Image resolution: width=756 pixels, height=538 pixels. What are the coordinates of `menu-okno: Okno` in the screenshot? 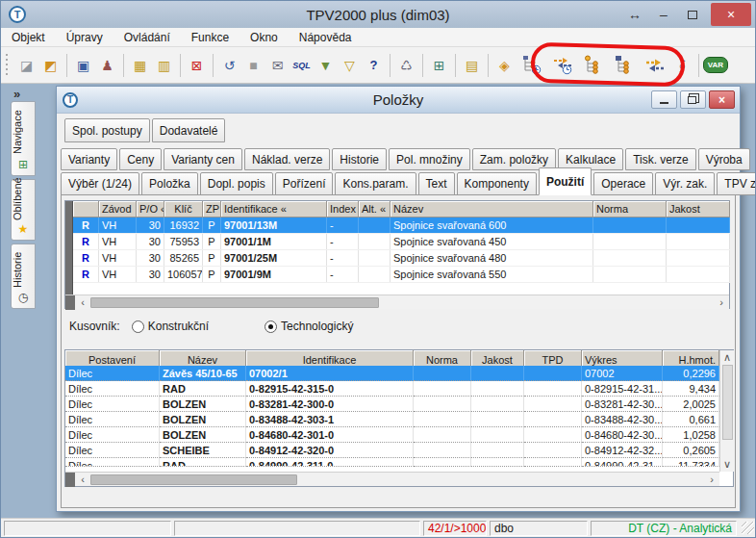 It's located at (264, 38).